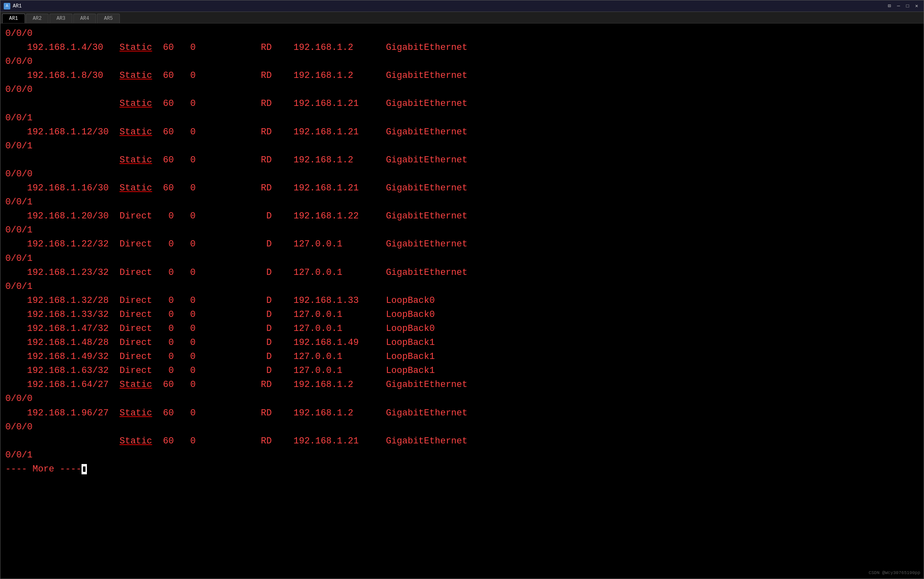 The width and height of the screenshot is (924, 579). I want to click on restore-button: ⊡, so click(889, 6).